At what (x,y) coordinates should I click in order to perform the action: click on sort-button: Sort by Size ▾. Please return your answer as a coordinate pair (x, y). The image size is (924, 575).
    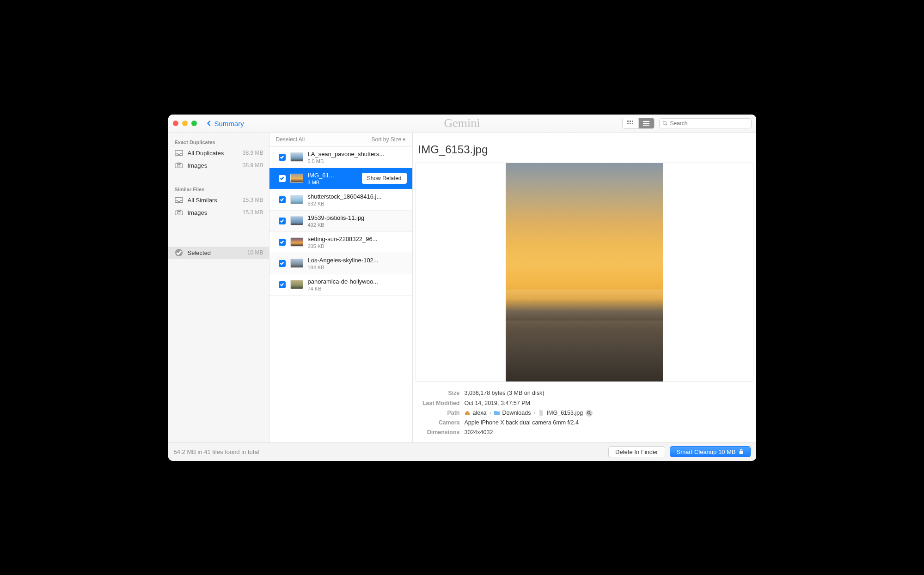
    Looking at the image, I should click on (388, 139).